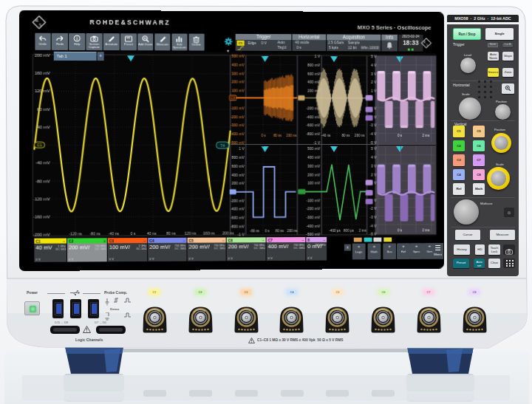 The height and width of the screenshot is (404, 532). I want to click on svg-text: C3, so click(233, 97).